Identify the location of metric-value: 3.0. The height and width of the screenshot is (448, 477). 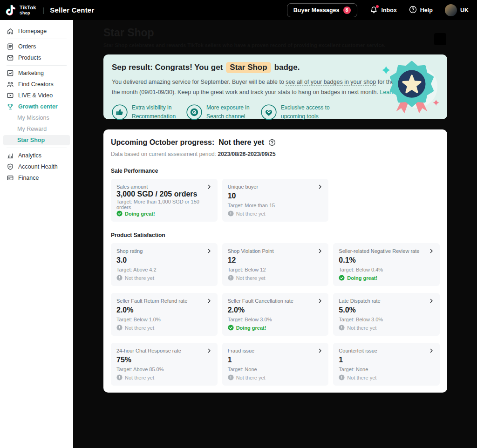
(164, 260).